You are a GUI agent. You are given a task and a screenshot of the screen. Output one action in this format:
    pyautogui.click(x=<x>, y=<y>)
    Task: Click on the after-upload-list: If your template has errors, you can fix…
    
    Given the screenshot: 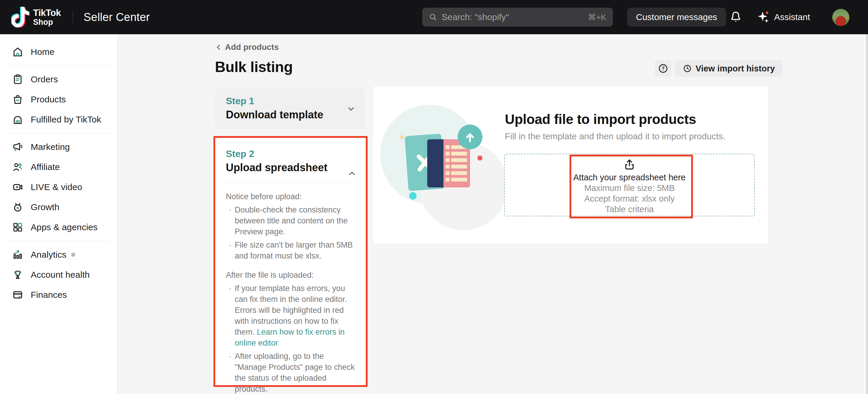 What is the action you would take?
    pyautogui.click(x=290, y=338)
    